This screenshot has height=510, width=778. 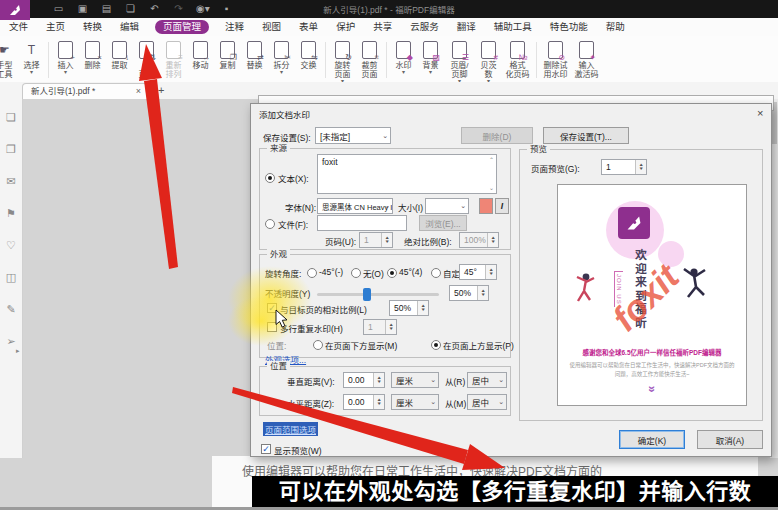 I want to click on menu-tab-页面管理: 页面管理, so click(x=182, y=27).